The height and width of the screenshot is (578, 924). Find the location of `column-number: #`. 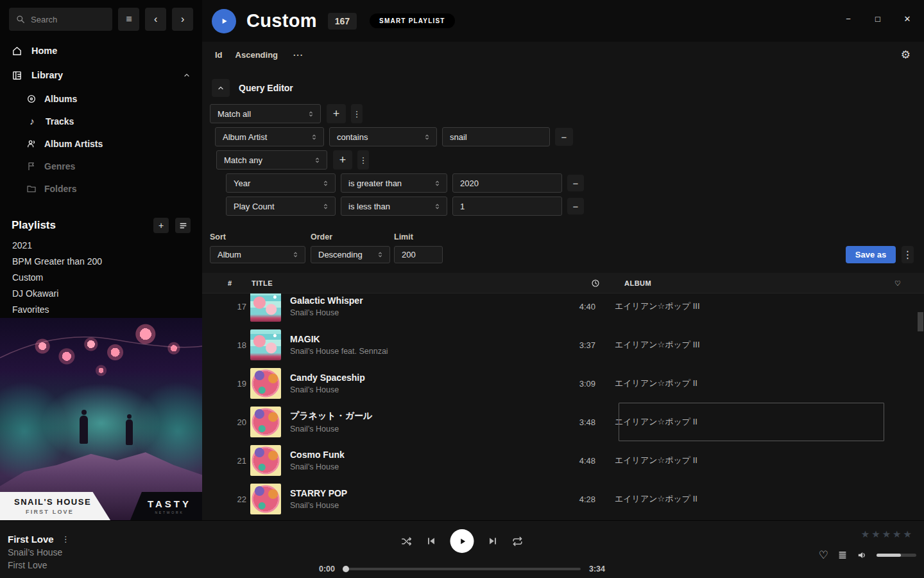

column-number: # is located at coordinates (230, 283).